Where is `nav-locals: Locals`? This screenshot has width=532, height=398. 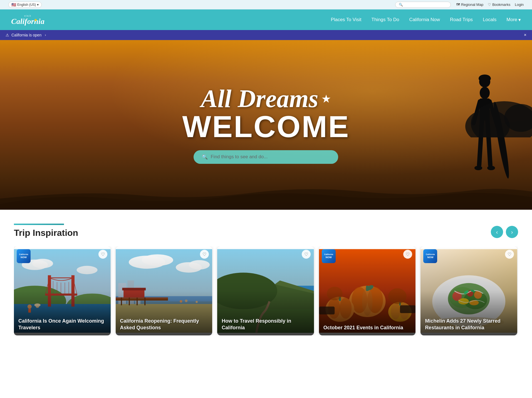 nav-locals: Locals is located at coordinates (489, 20).